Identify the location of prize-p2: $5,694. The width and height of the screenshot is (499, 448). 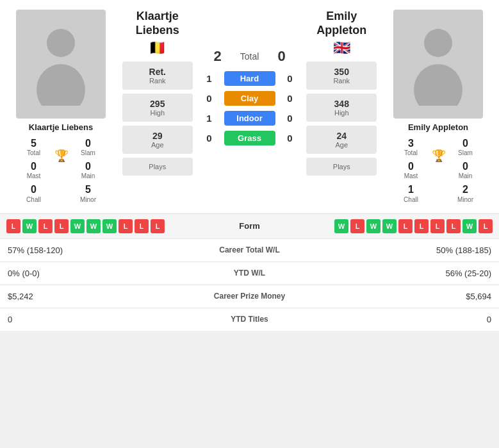
(403, 296).